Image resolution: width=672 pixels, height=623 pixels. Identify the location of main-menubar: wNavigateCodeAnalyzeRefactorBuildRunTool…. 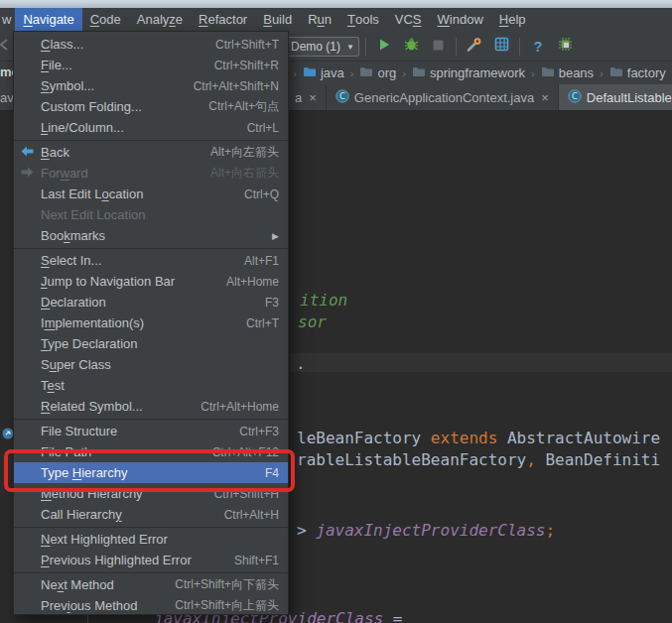
(336, 20).